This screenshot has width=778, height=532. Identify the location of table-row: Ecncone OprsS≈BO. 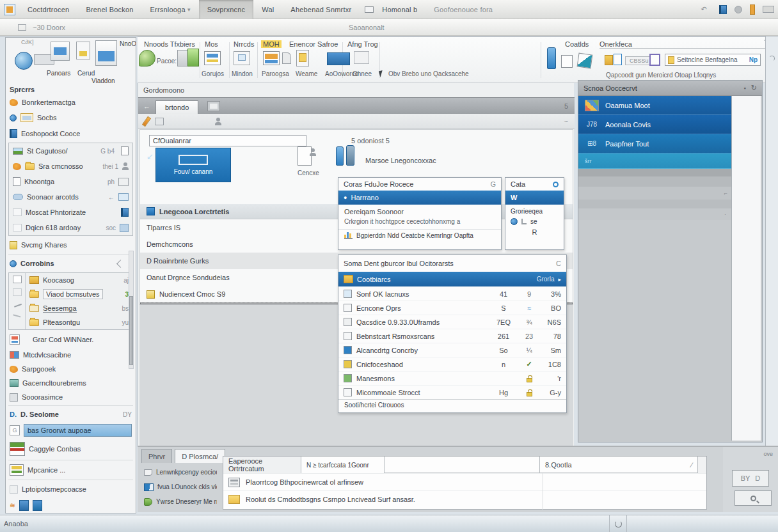
(452, 308).